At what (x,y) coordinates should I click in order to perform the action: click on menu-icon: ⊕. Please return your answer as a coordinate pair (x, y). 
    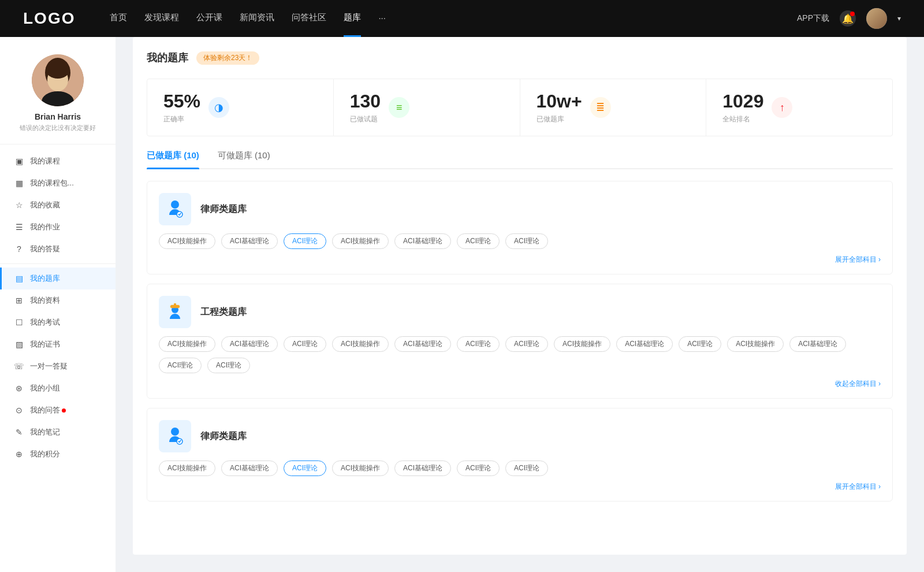
    Looking at the image, I should click on (19, 454).